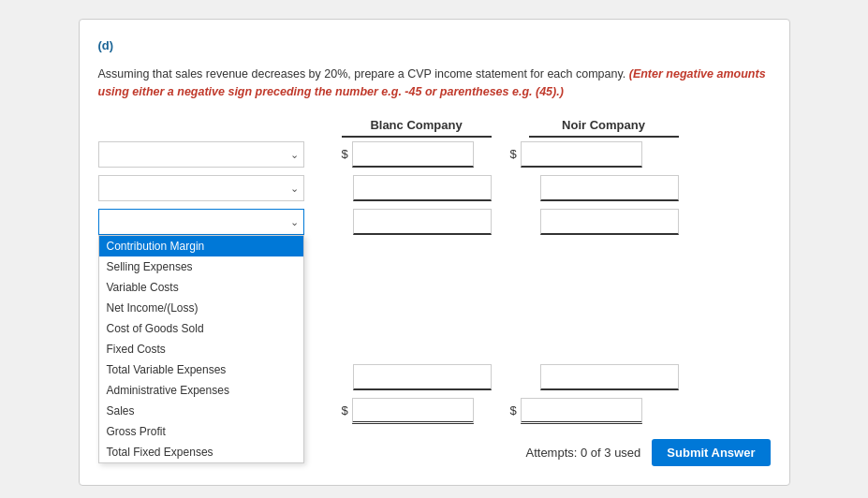 Image resolution: width=868 pixels, height=498 pixels. What do you see at coordinates (434, 222) in the screenshot?
I see `table-row: ⌄ Contribution Margin Selling Expenses V…` at bounding box center [434, 222].